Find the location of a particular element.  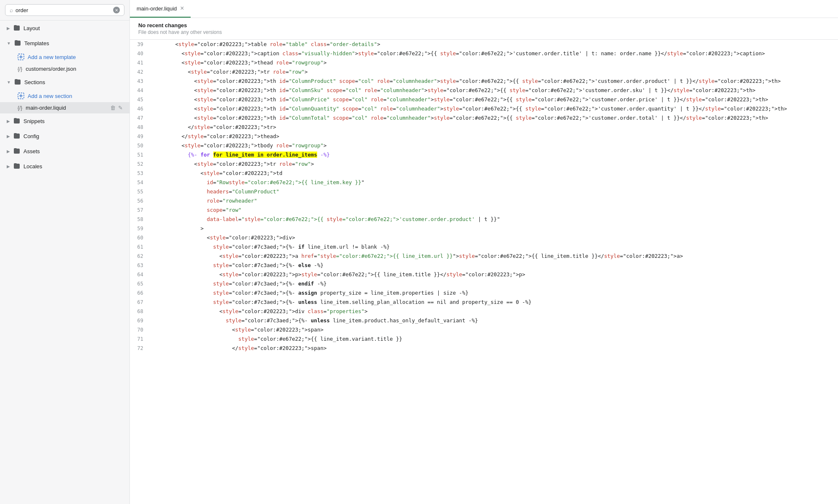

info-title: No recent changes is located at coordinates (484, 25).